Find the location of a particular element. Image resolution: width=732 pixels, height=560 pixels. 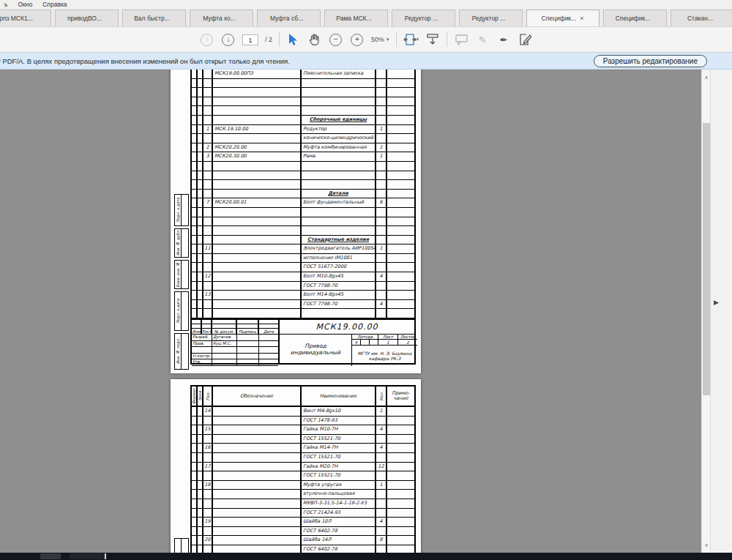

tb-role-label is located at coordinates (202, 350).